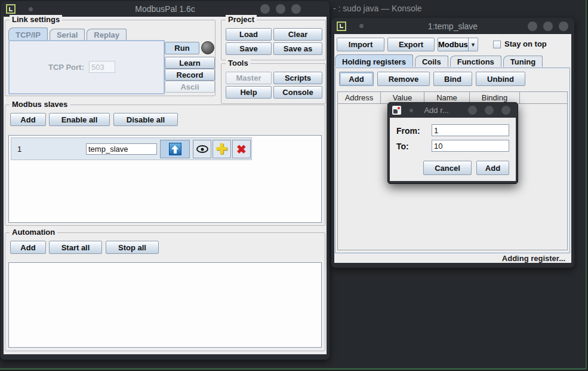 This screenshot has height=371, width=588. Describe the element at coordinates (493, 168) in the screenshot. I see `dialog-add-button: Add` at that location.